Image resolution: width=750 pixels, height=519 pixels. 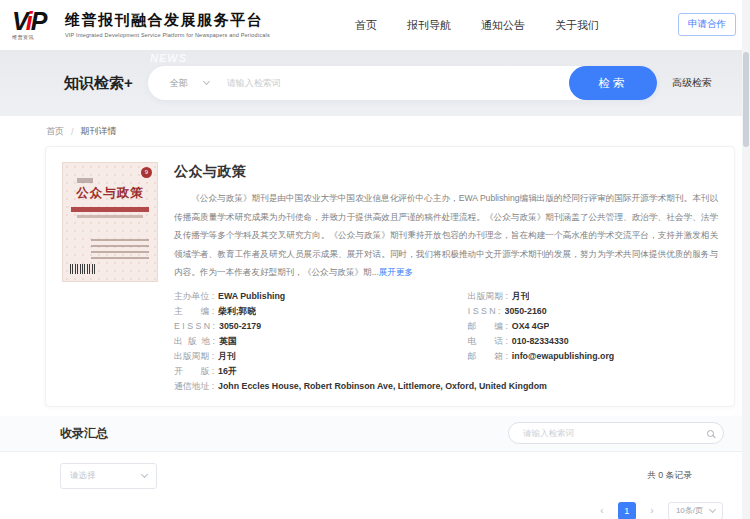 I want to click on filter-select-value: 请选择, so click(x=83, y=476).